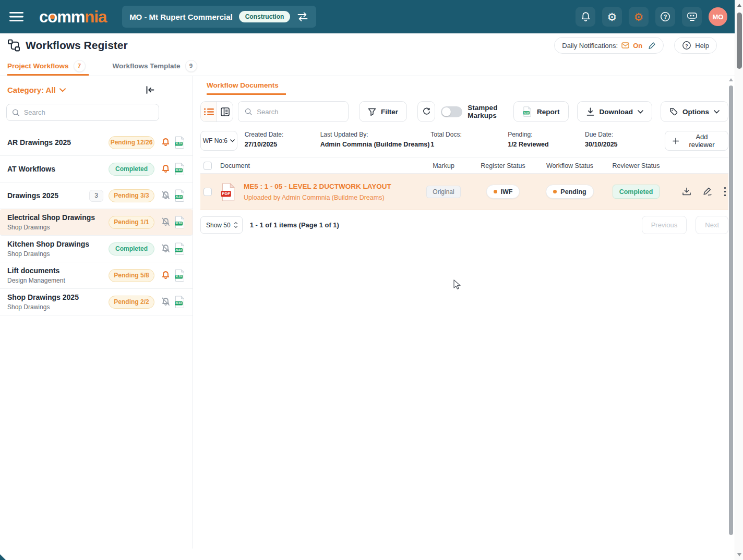 The image size is (743, 560). Describe the element at coordinates (265, 17) in the screenshot. I see `project-phase-badge: Construction` at that location.